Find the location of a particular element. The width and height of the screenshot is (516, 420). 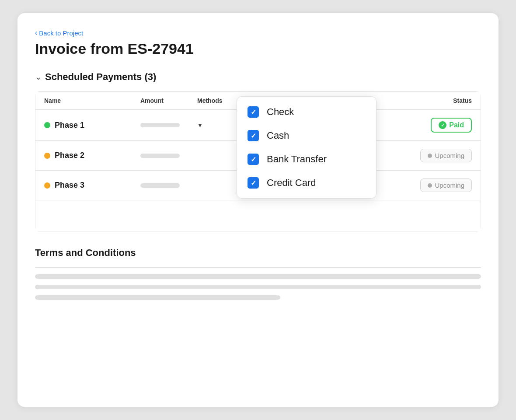

table-row-empty is located at coordinates (258, 216).